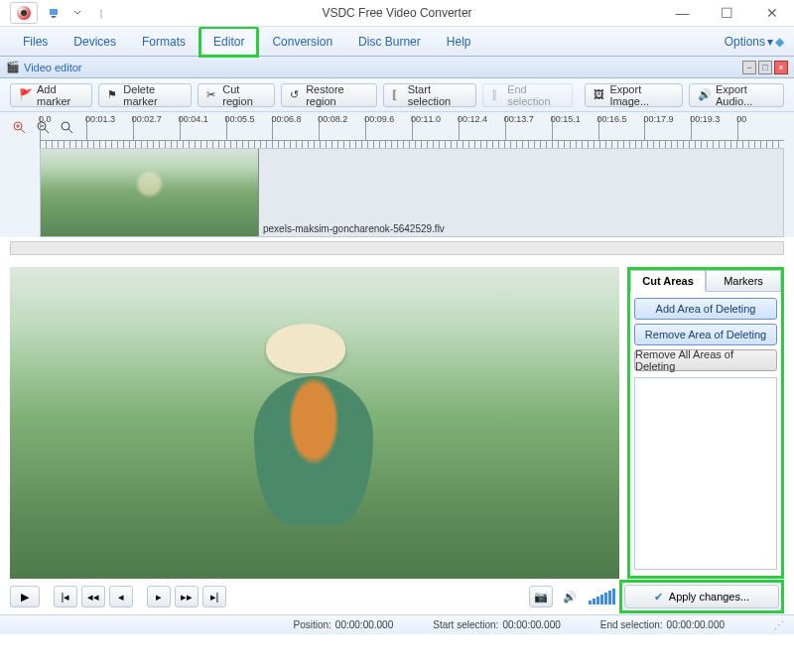 Image resolution: width=794 pixels, height=672 pixels. What do you see at coordinates (566, 119) in the screenshot?
I see `ruler-tick: 00:15.1` at bounding box center [566, 119].